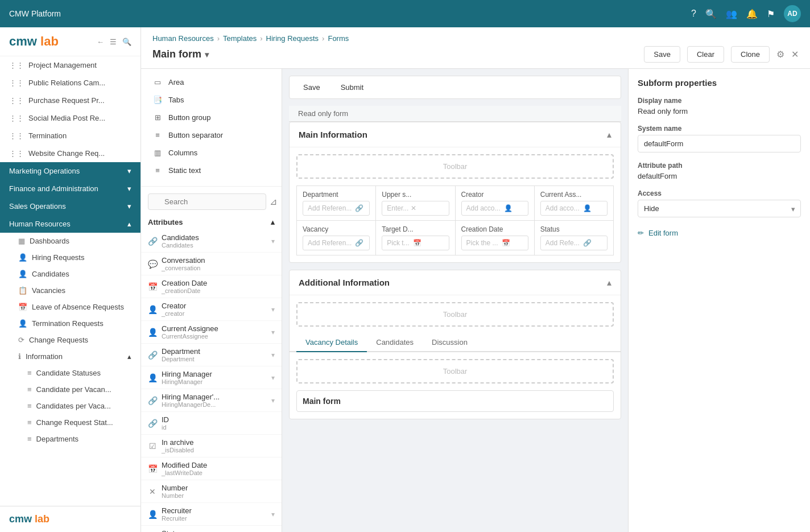 This screenshot has width=810, height=532. I want to click on sidebar-collapse-icon: ←, so click(100, 42).